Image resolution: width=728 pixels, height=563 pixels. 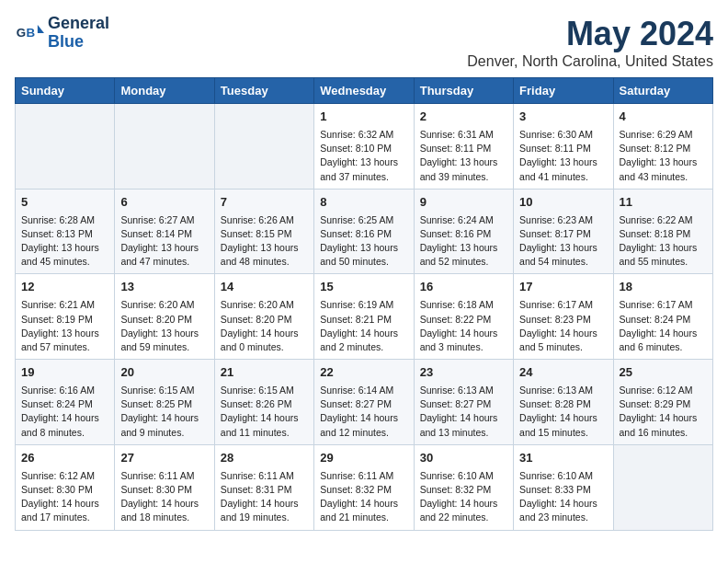 I want to click on cell-info: Sunrise: 6:11 AM Sunset: 8:32 PM Dayligh…, so click(x=364, y=497).